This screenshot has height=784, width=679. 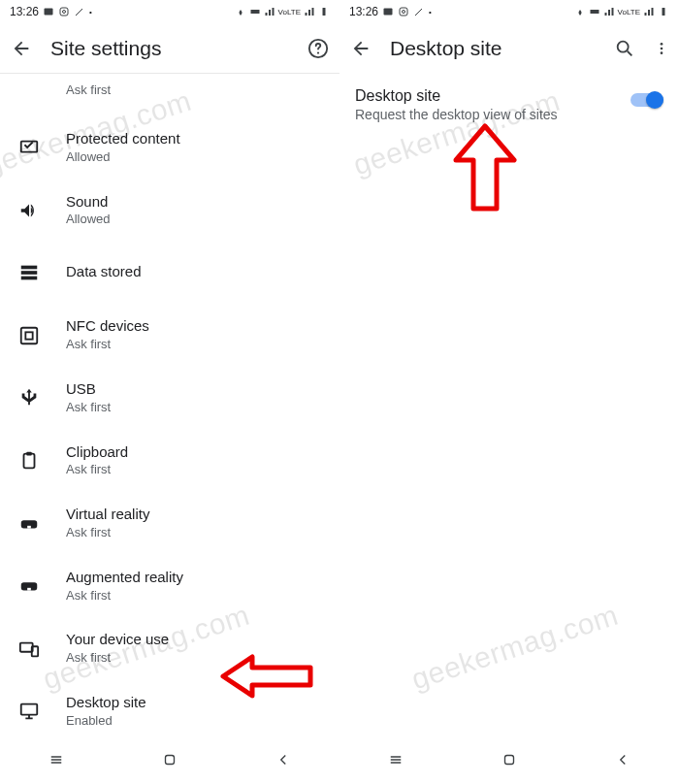 I want to click on row-primary: Augmented reality, so click(x=124, y=578).